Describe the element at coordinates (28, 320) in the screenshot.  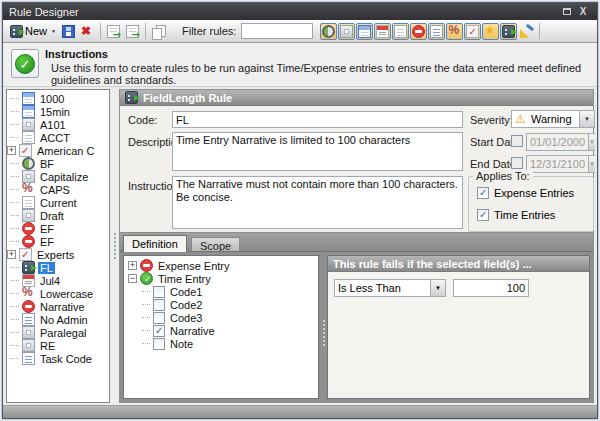
I see `document-lines-icon` at that location.